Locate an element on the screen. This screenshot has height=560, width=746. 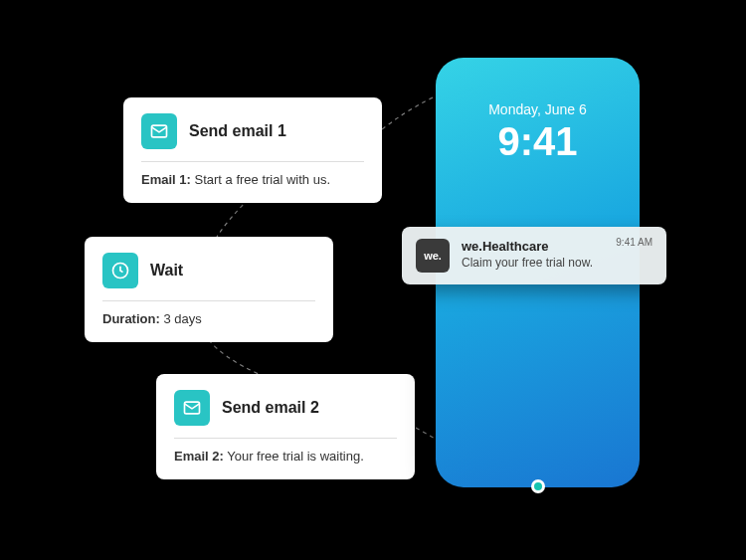
workflow-step-email1: Send email 1 Email 1: Start a free trial… is located at coordinates (253, 150).